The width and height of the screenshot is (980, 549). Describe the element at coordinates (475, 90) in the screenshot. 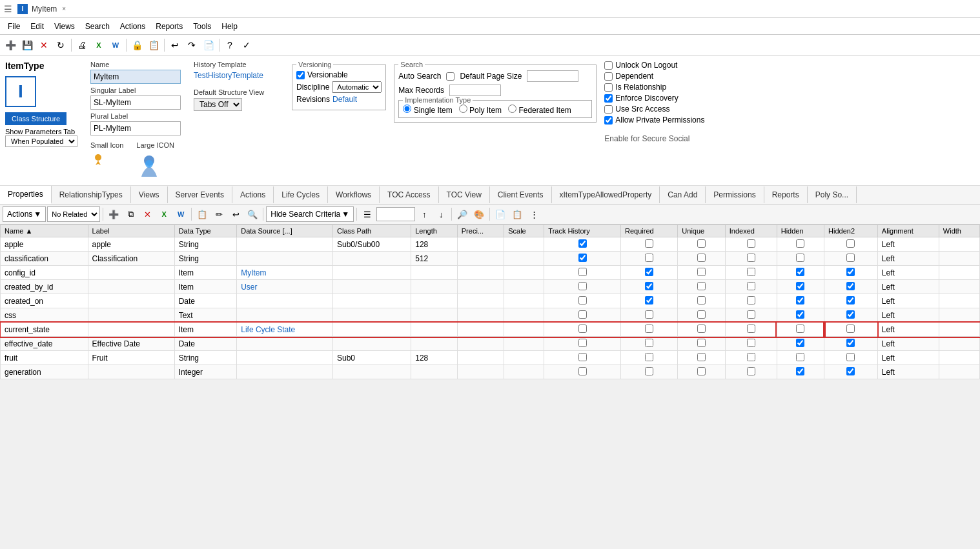

I see `max-records-input` at that location.